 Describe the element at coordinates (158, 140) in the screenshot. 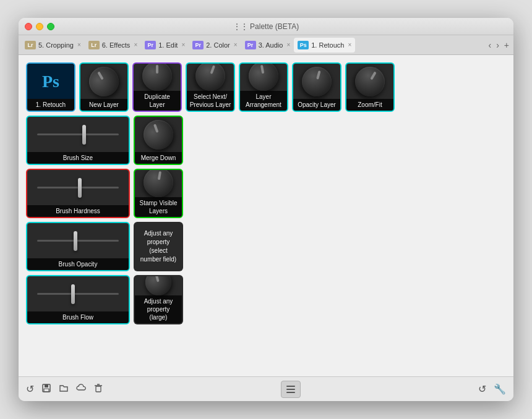

I see `cell-merge-down: Merge Down` at that location.